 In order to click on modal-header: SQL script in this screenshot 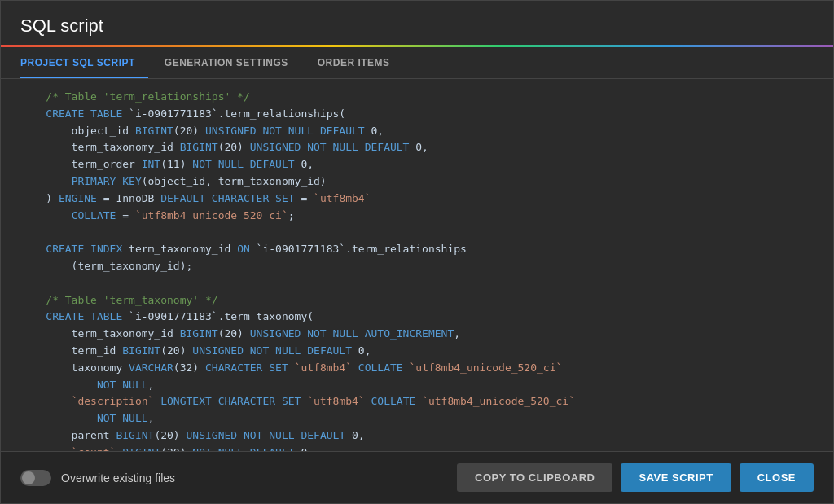, I will do `click(417, 23)`.